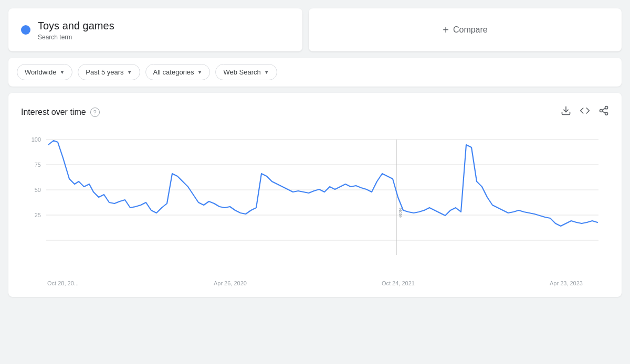 The image size is (630, 364). I want to click on help-icon: ?, so click(95, 112).